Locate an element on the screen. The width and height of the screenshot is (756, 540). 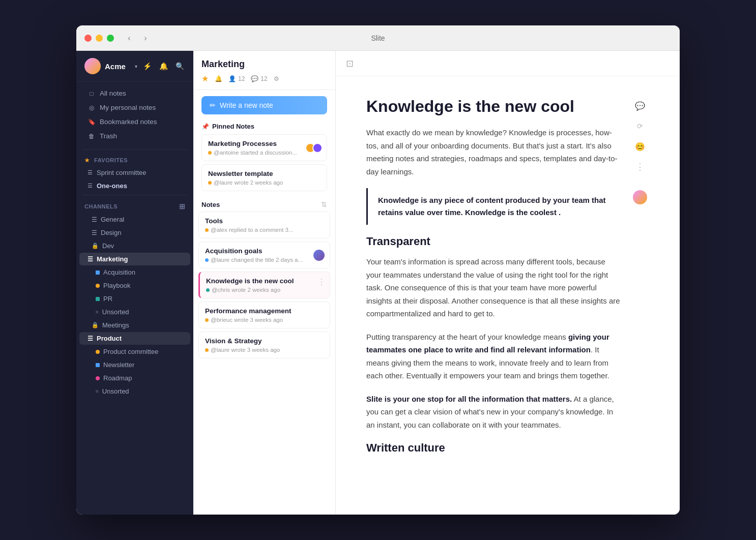
maximize-button is located at coordinates (110, 38).